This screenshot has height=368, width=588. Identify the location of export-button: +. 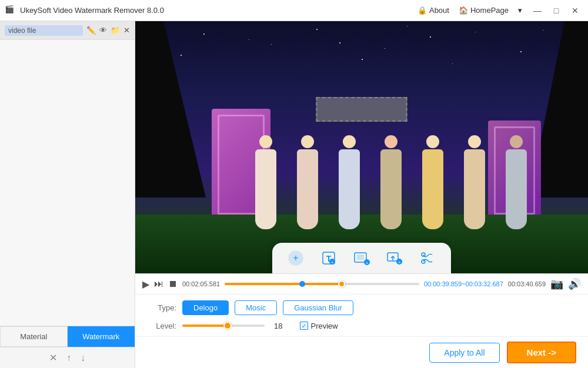
(395, 258).